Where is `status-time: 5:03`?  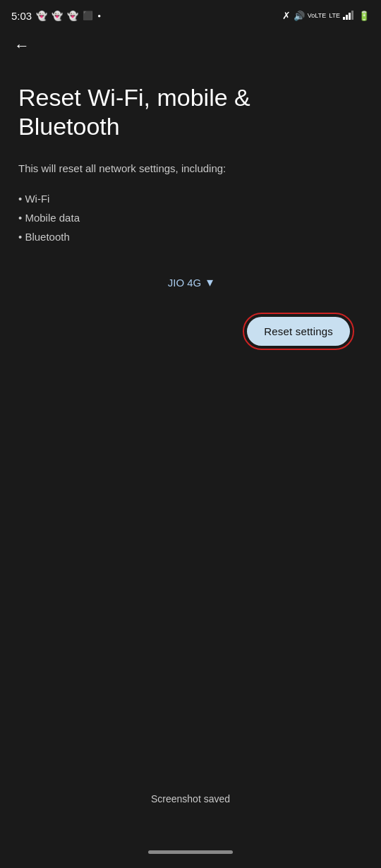
status-time: 5:03 is located at coordinates (21, 16).